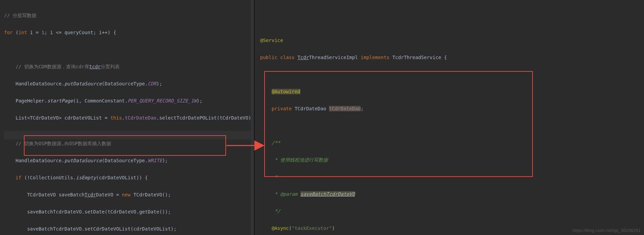 This screenshot has height=235, width=644. I want to click on code-line: @Autowired, so click(452, 92).